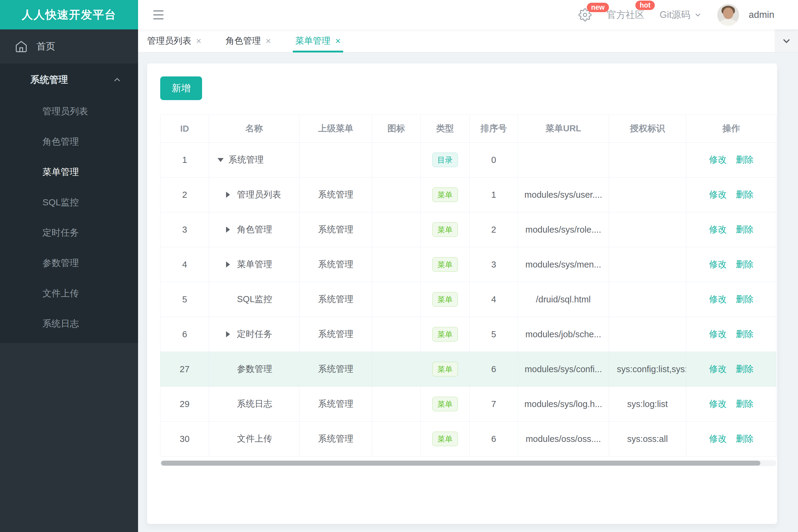 Image resolution: width=798 pixels, height=532 pixels. Describe the element at coordinates (69, 111) in the screenshot. I see `sidebar-item-管理员列表: 管理员列表` at that location.